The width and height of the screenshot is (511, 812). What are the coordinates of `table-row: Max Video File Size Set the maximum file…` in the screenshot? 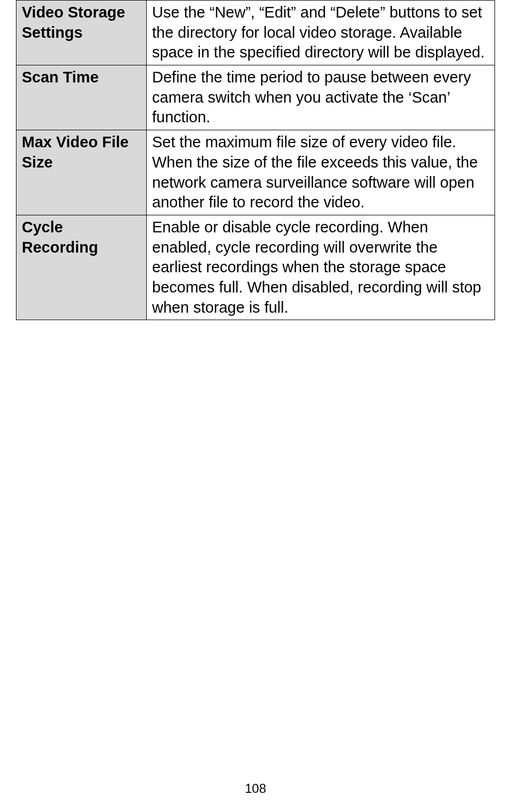 It's located at (256, 173).